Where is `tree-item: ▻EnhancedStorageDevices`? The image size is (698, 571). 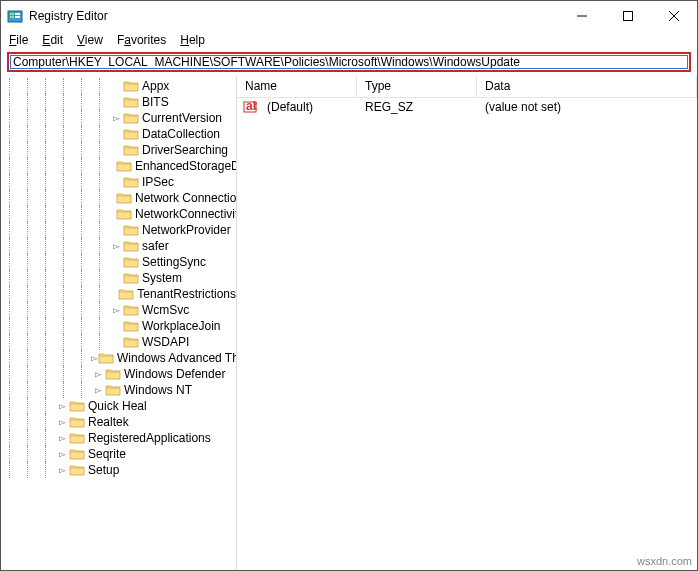 tree-item: ▻EnhancedStorageDevices is located at coordinates (118, 166).